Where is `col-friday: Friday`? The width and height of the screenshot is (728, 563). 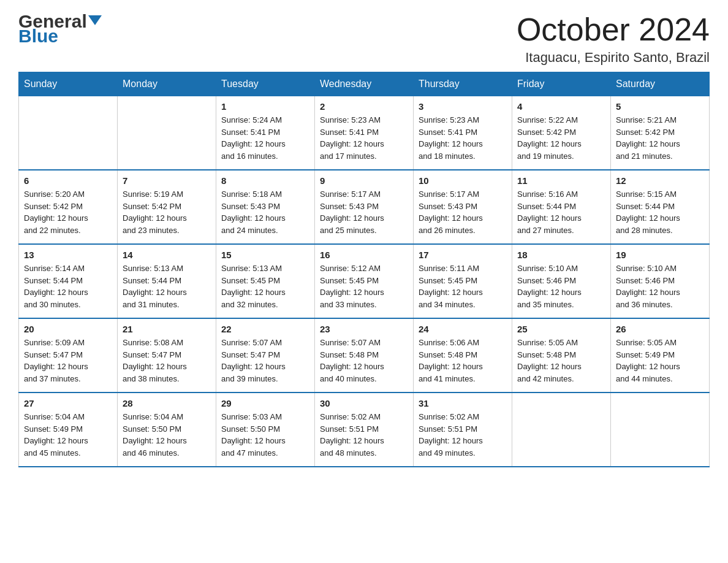 col-friday: Friday is located at coordinates (561, 85).